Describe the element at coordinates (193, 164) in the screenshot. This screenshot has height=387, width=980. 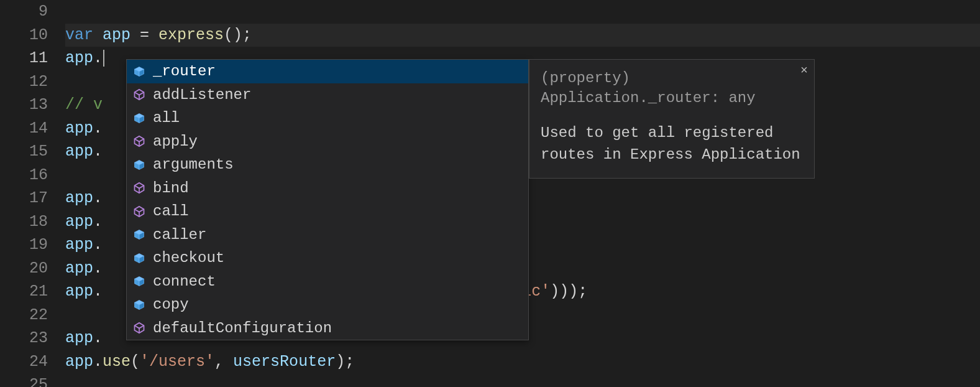
I see `suggestion-label: arguments` at that location.